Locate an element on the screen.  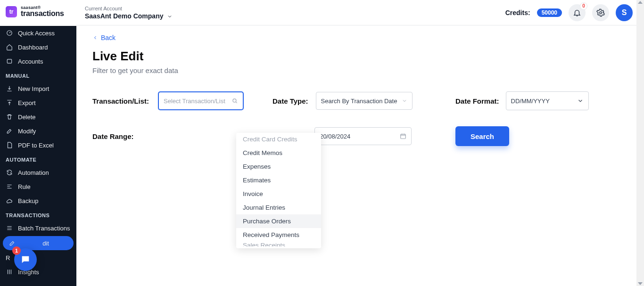
page-title: Live Edit is located at coordinates (360, 57).